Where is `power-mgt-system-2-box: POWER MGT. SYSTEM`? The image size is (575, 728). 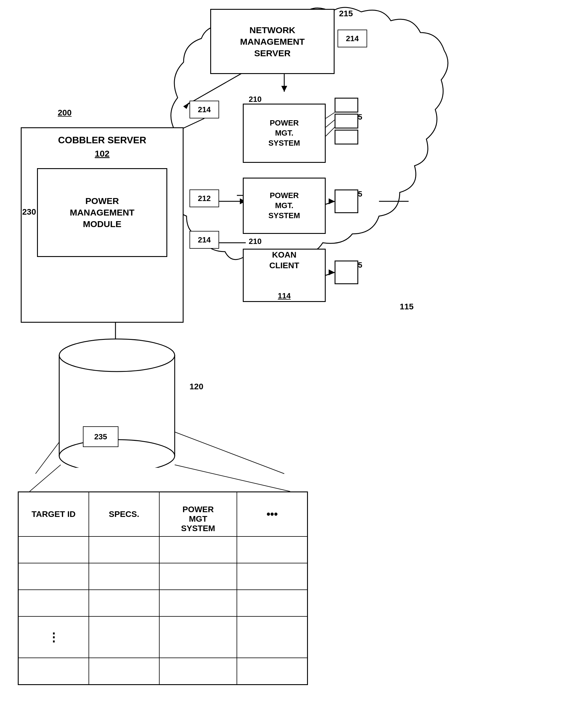
power-mgt-system-2-box: POWER MGT. SYSTEM is located at coordinates (284, 206).